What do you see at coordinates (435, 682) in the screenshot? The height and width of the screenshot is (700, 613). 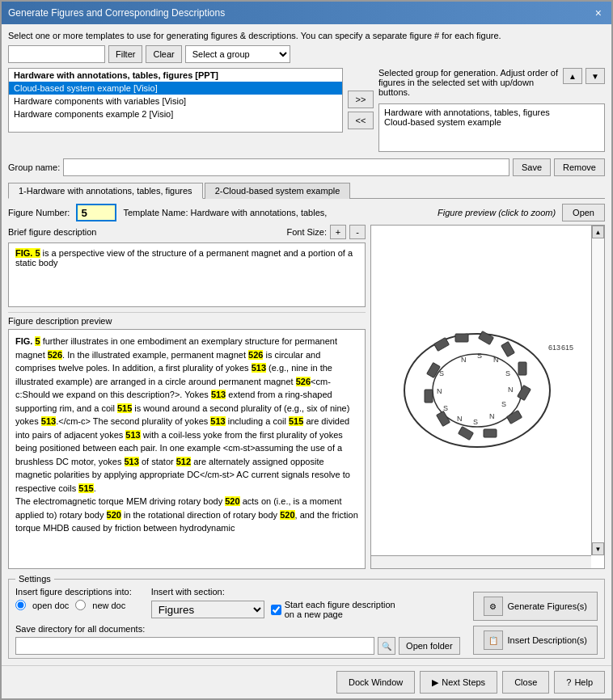 I see `next-steps-icon: ▶` at bounding box center [435, 682].